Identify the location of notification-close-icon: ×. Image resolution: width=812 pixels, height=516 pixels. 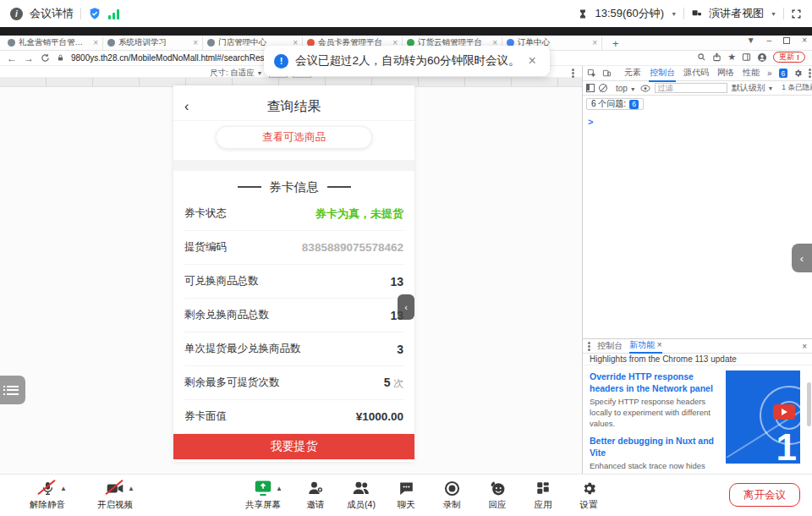
(533, 61).